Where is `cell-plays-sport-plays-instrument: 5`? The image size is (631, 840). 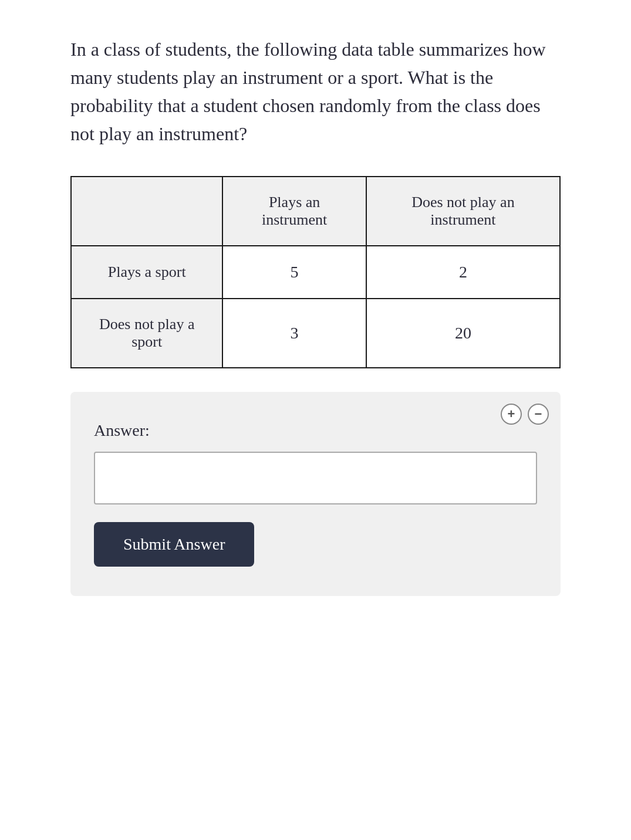 cell-plays-sport-plays-instrument: 5 is located at coordinates (294, 272).